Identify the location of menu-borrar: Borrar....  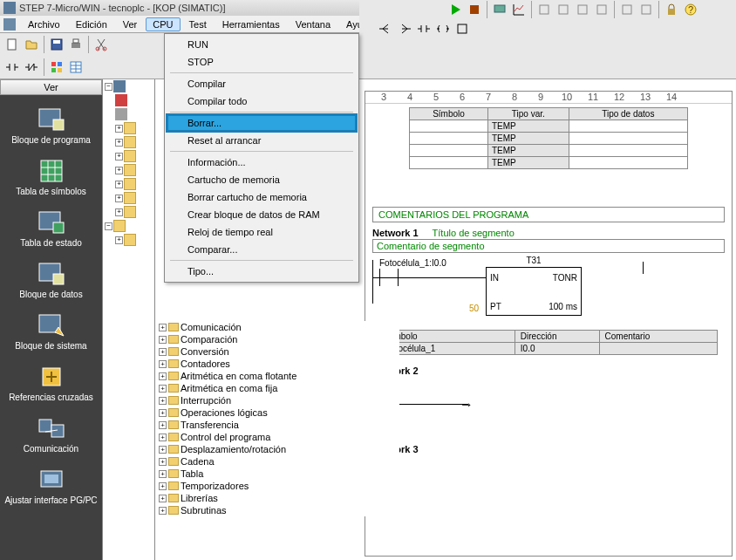
(262, 123).